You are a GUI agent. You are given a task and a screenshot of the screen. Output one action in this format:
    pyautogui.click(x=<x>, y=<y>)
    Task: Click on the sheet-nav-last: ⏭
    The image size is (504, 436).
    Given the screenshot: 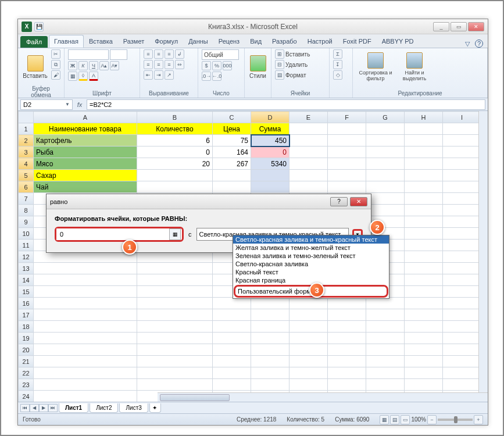 What is the action you would take?
    pyautogui.click(x=53, y=408)
    